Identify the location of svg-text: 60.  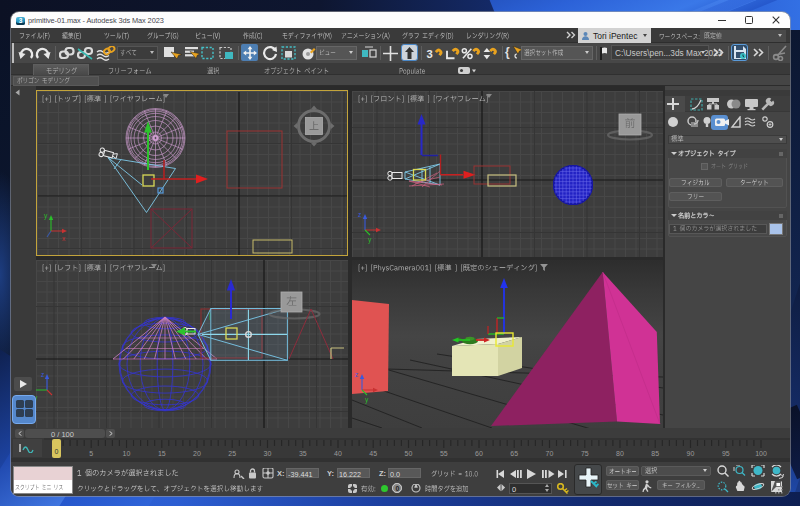
(479, 454).